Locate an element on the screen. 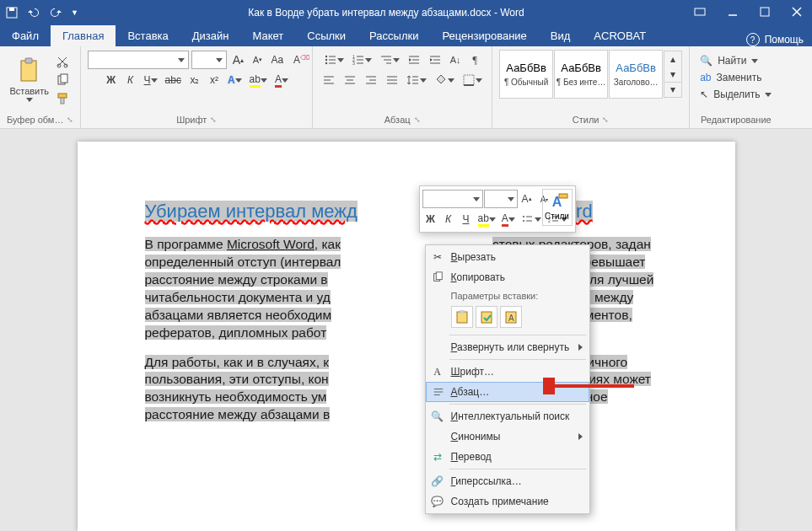 This screenshot has width=812, height=531. line-spacing-button is located at coordinates (417, 80).